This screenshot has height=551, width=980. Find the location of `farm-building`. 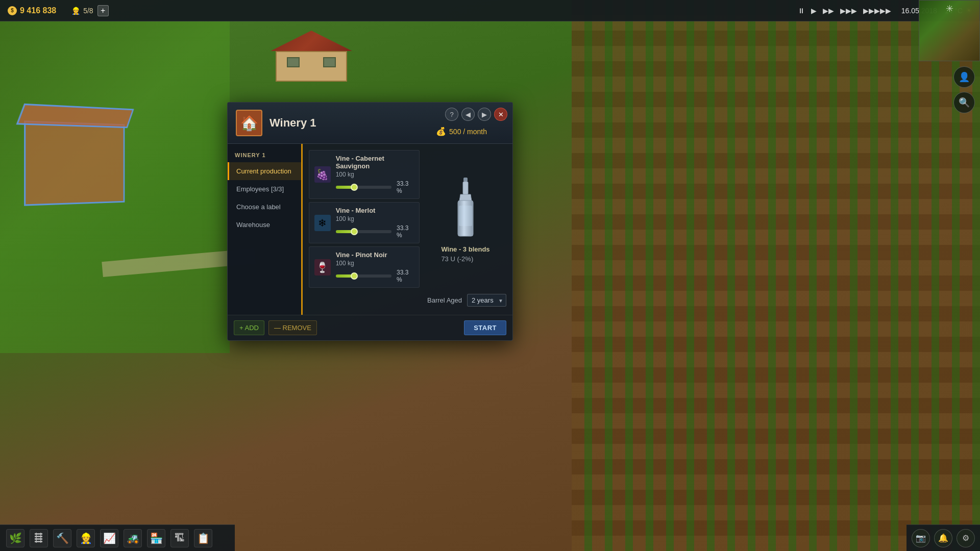

farm-building is located at coordinates (311, 56).